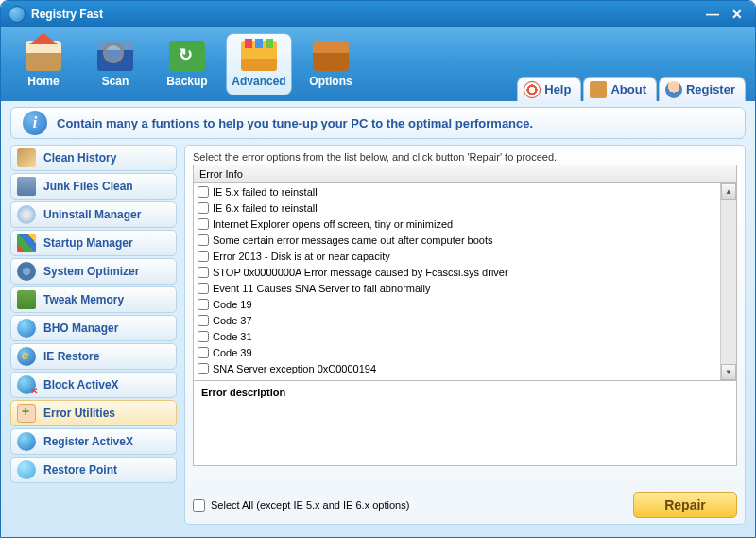 The height and width of the screenshot is (538, 756). Describe the element at coordinates (457, 320) in the screenshot. I see `error-row: Code 37` at that location.